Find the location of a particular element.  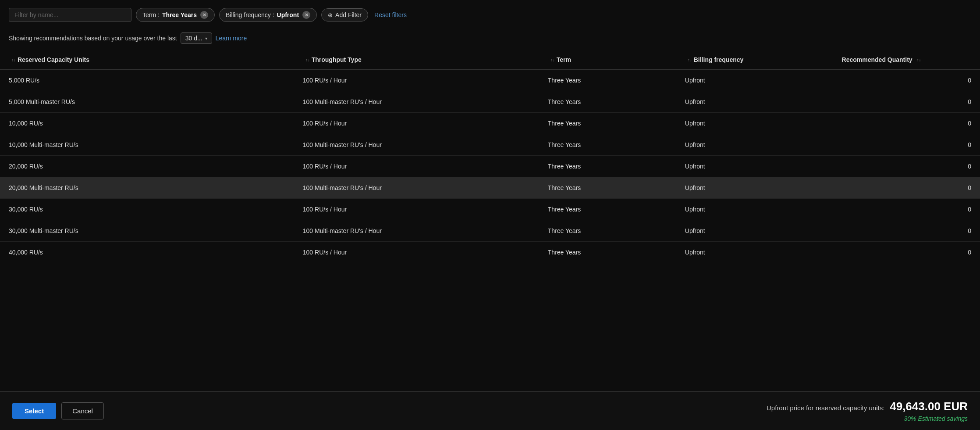

period-value: 30 d... is located at coordinates (194, 38).